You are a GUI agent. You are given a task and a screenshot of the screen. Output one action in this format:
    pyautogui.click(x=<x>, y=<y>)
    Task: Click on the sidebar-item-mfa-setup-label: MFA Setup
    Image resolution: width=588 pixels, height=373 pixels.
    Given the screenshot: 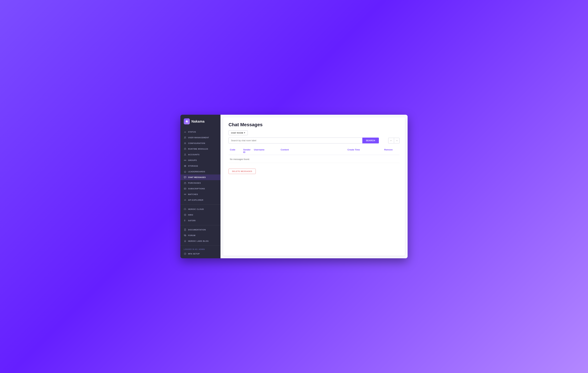 What is the action you would take?
    pyautogui.click(x=194, y=254)
    